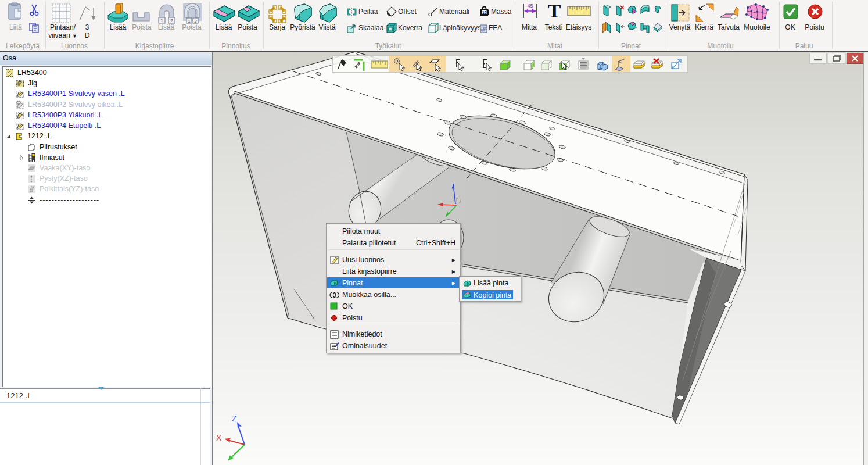  What do you see at coordinates (219, 438) in the screenshot?
I see `svg-text: X` at bounding box center [219, 438].